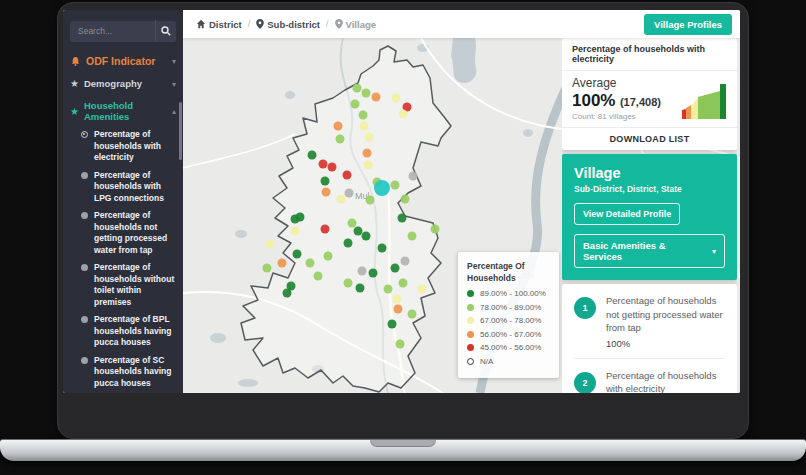  What do you see at coordinates (201, 24) in the screenshot?
I see `home-icon` at bounding box center [201, 24].